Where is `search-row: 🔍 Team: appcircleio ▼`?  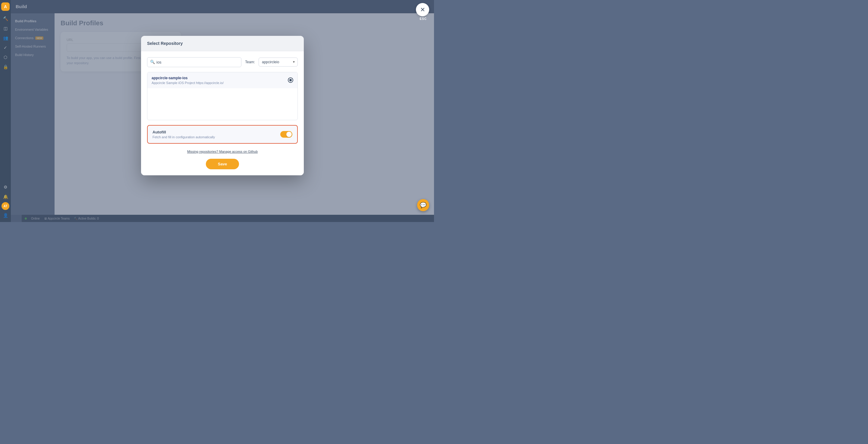 search-row: 🔍 Team: appcircleio ▼ is located at coordinates (222, 62).